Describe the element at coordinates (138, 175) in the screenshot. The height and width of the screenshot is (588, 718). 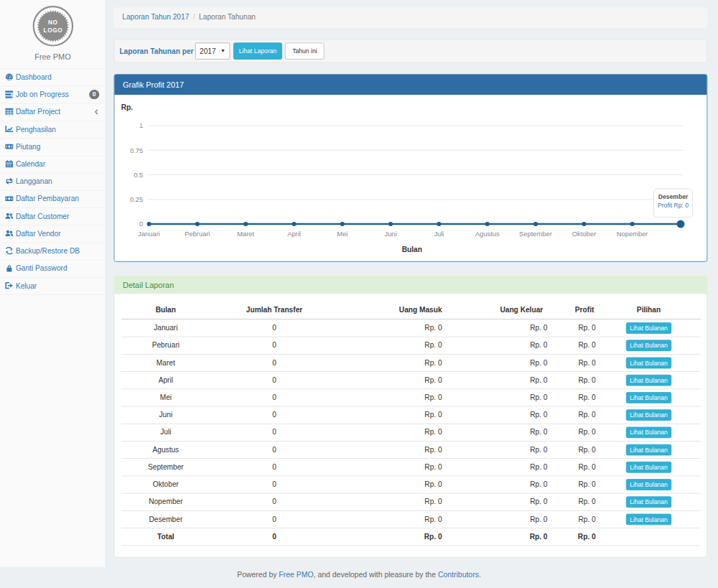
I see `svg-text: 0.5` at that location.